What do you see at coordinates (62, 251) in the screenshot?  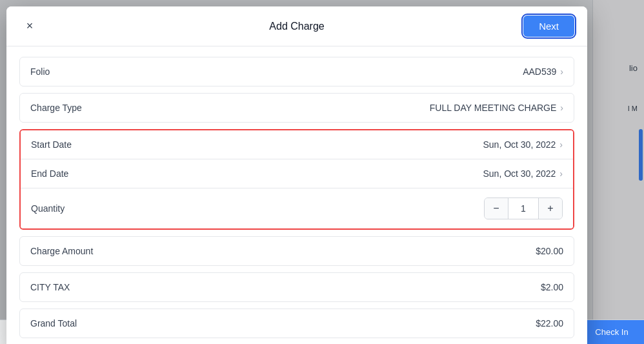 I see `charge-amount-label: Charge Amount` at bounding box center [62, 251].